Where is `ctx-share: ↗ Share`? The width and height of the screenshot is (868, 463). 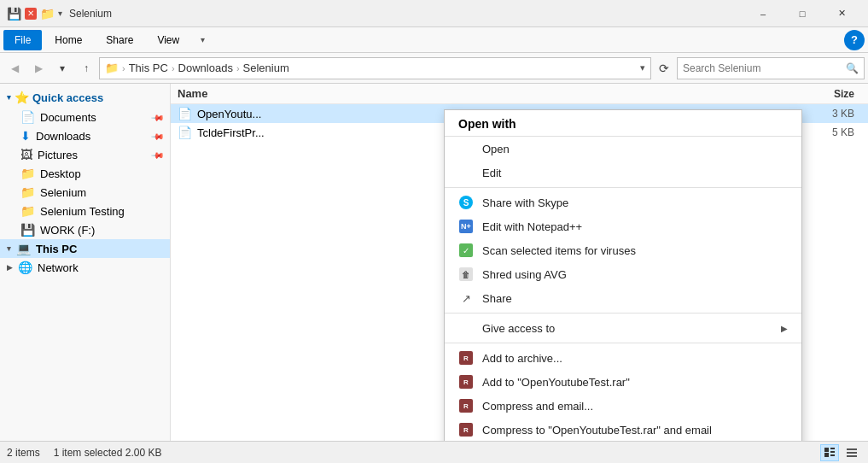
ctx-share: ↗ Share is located at coordinates (623, 298).